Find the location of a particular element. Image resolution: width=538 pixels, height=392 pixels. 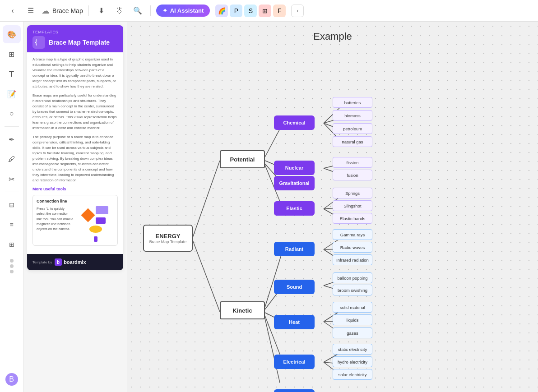

left-sidebar: 🎨 ⊞ T 📝 ○ ✒ 🖊 ✂ ⊟ ≡ ⊞ is located at coordinates (12, 207).